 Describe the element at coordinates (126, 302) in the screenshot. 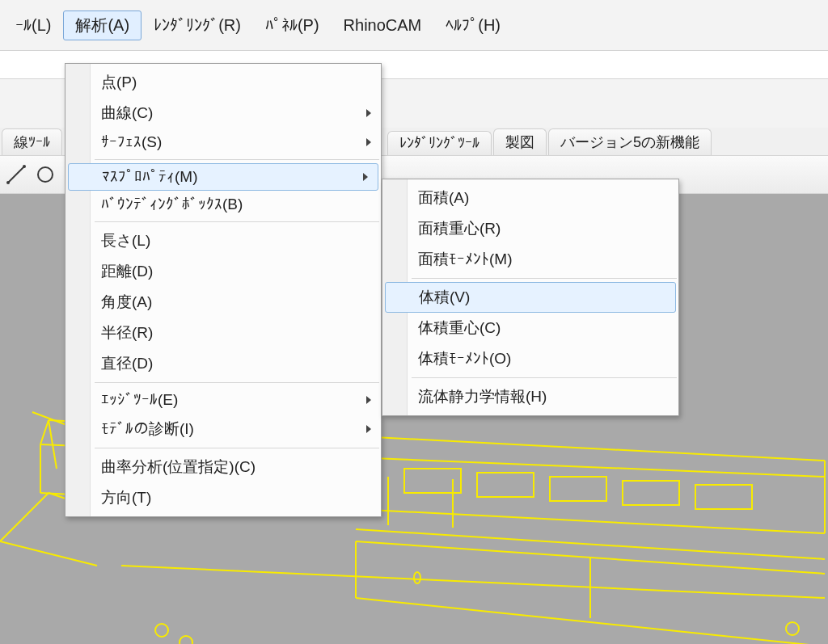

I see `menu-item-label: 角度(A)` at that location.